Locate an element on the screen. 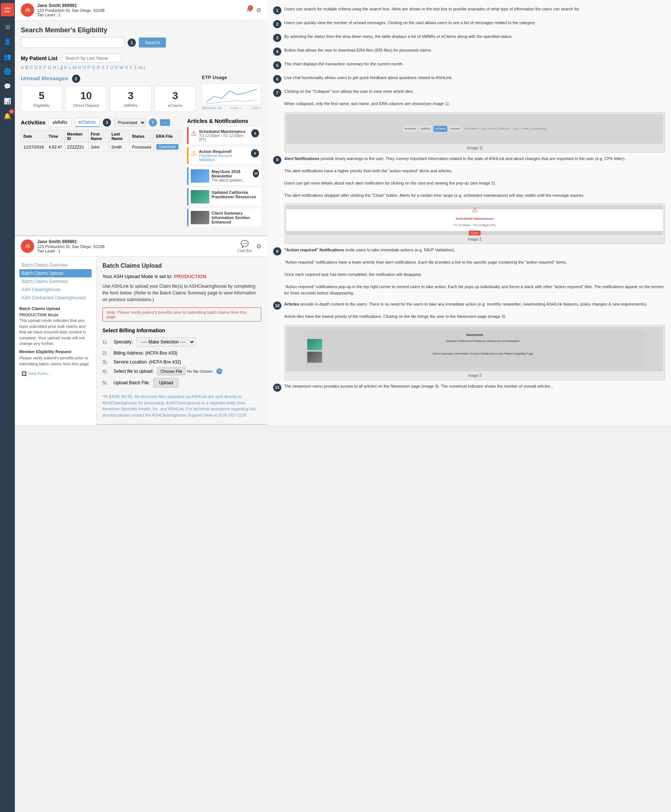 The image size is (671, 812). nav-batch-upload: Batch Claims Upload is located at coordinates (56, 273).